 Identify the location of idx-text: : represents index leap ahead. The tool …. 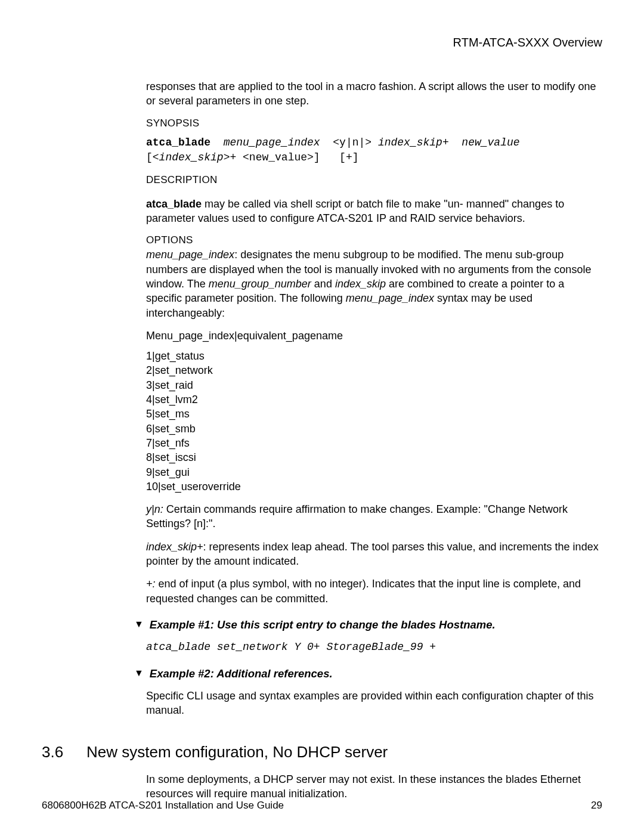
(372, 554).